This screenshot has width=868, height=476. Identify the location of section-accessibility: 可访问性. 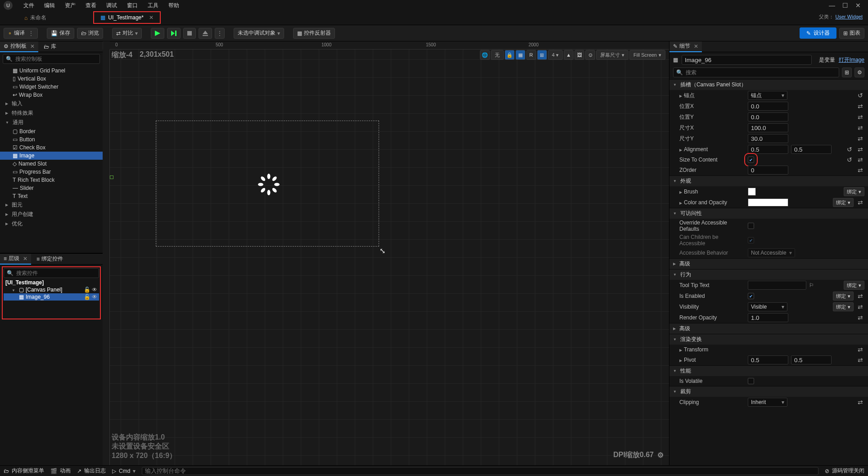
(769, 213).